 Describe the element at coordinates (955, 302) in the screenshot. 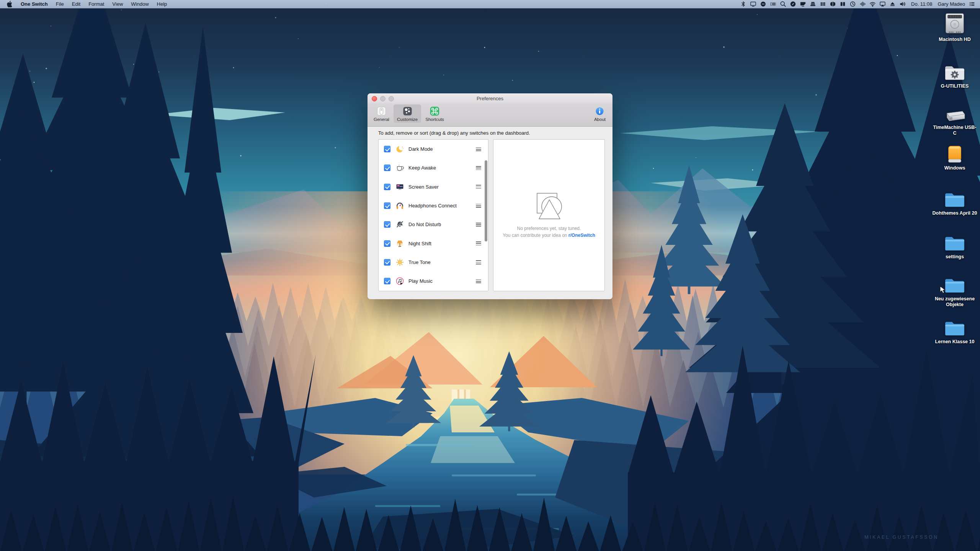

I see `desktop-icon-label: Neu zugewiesene Objekte` at that location.